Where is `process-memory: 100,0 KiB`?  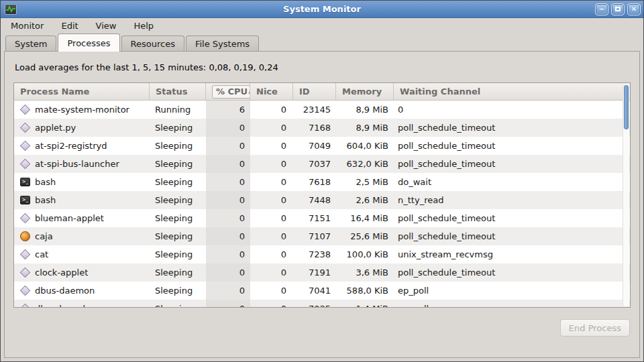 process-memory: 100,0 KiB is located at coordinates (365, 255).